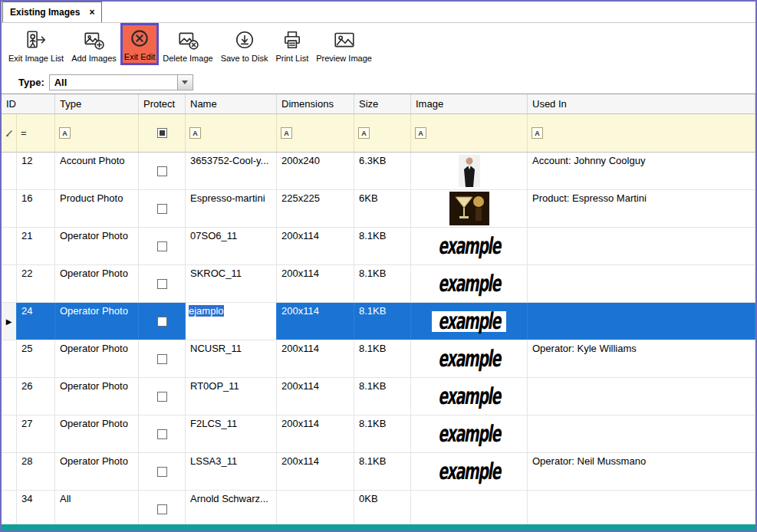 This screenshot has height=532, width=757. What do you see at coordinates (163, 133) in the screenshot?
I see `filter-protect` at bounding box center [163, 133].